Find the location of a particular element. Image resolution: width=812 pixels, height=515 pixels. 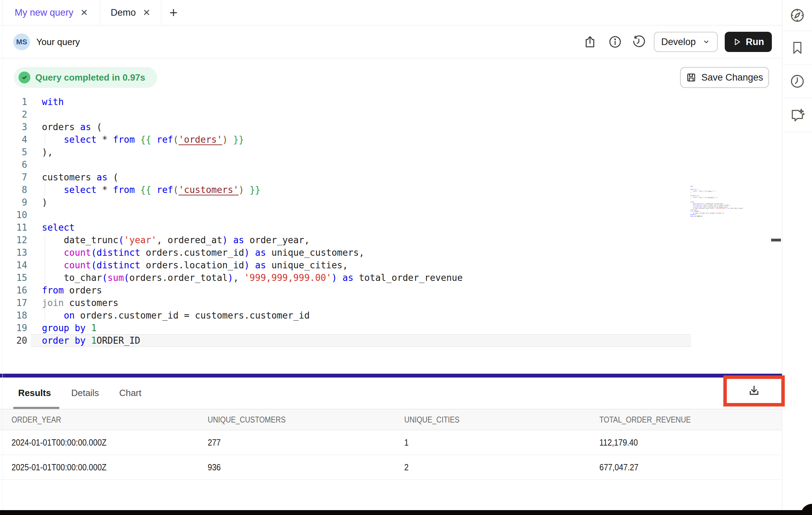

table-cell: 2 is located at coordinates (490, 468).